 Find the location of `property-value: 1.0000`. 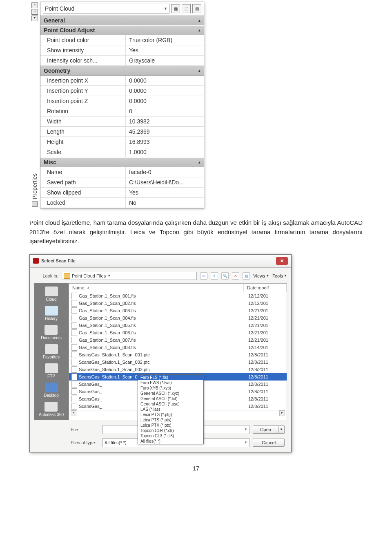

property-value: 1.0000 is located at coordinates (165, 152).